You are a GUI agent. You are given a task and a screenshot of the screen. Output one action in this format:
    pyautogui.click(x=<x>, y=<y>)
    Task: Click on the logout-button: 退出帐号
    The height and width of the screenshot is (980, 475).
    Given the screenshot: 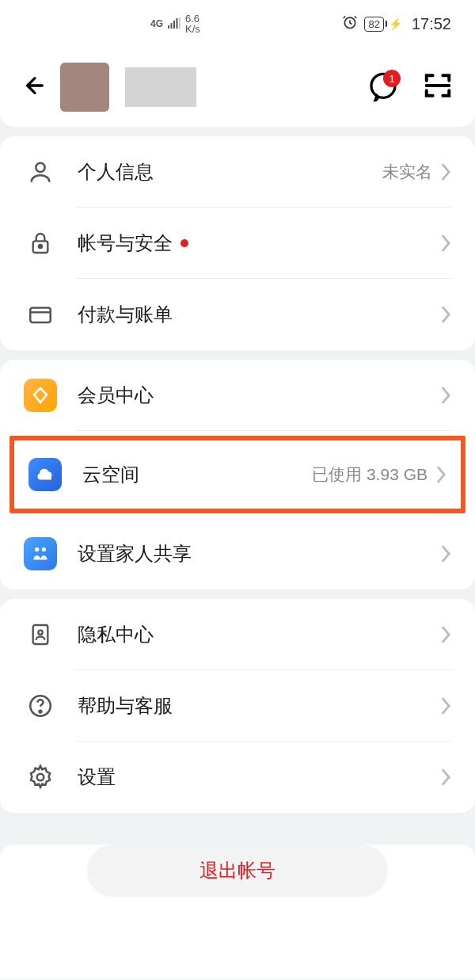 What is the action you would take?
    pyautogui.click(x=238, y=871)
    